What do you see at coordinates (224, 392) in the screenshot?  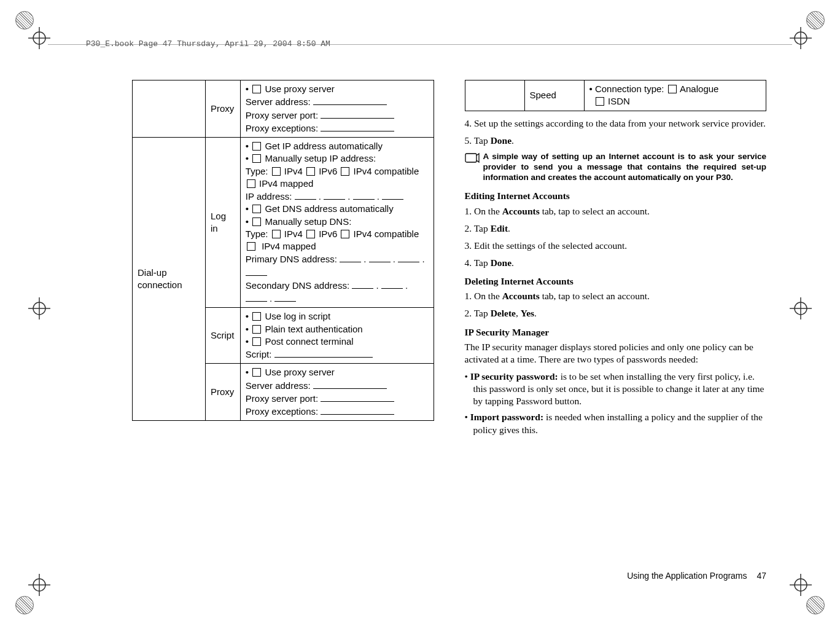 I see `table-cell: Proxy` at bounding box center [224, 392].